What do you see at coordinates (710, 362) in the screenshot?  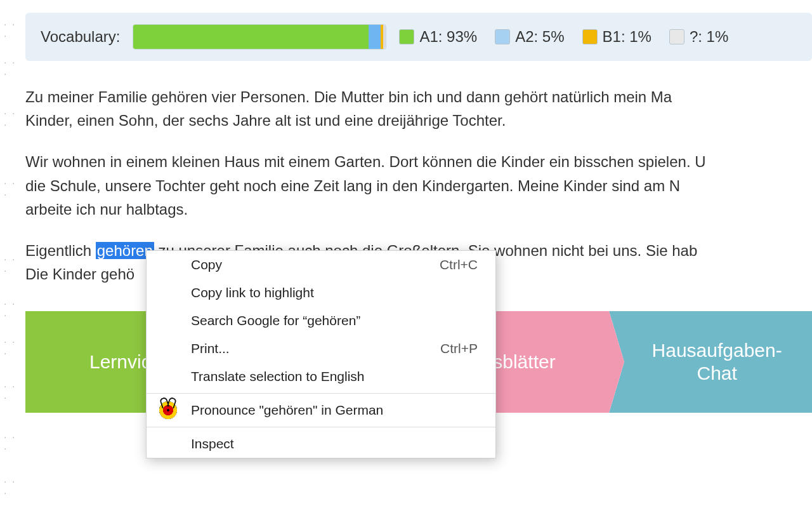 I see `nav-hausaufgaben-chat: Hausaufgaben- Chat` at bounding box center [710, 362].